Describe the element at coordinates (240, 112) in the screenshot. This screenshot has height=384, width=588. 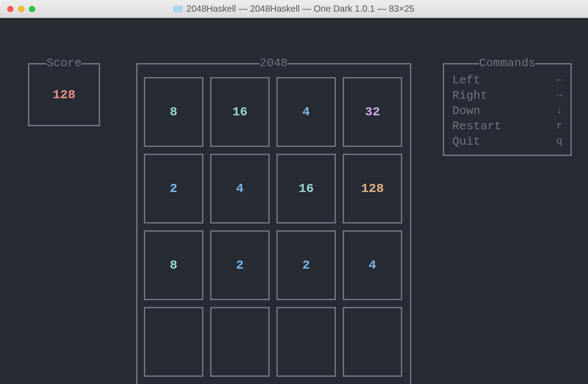
I see `tile-r0-c1: 16` at that location.